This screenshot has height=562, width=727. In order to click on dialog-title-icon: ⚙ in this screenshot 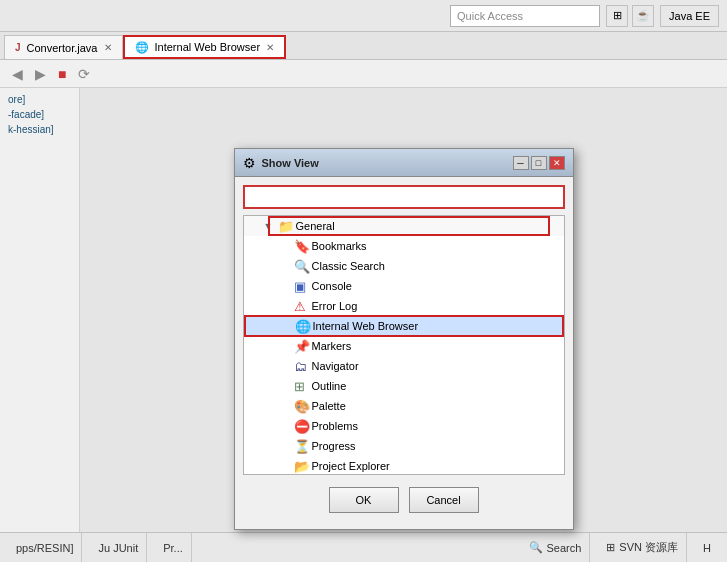, I will do `click(250, 163)`.